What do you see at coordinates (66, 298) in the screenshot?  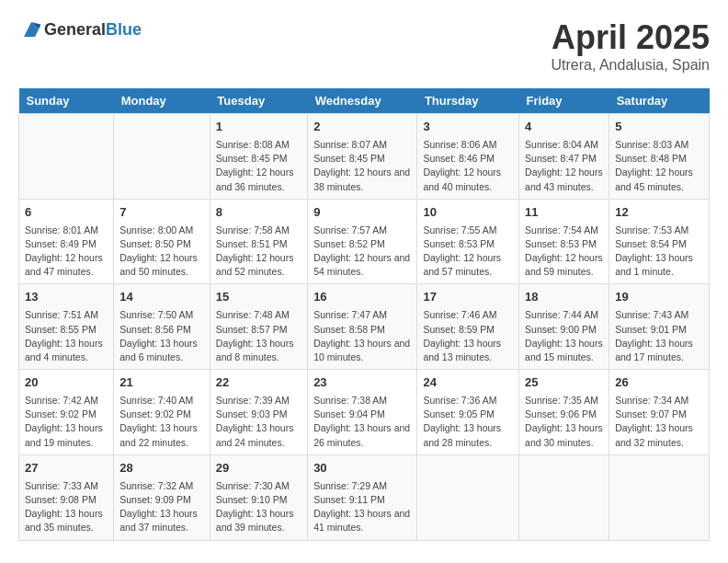 I see `day-number: 13` at bounding box center [66, 298].